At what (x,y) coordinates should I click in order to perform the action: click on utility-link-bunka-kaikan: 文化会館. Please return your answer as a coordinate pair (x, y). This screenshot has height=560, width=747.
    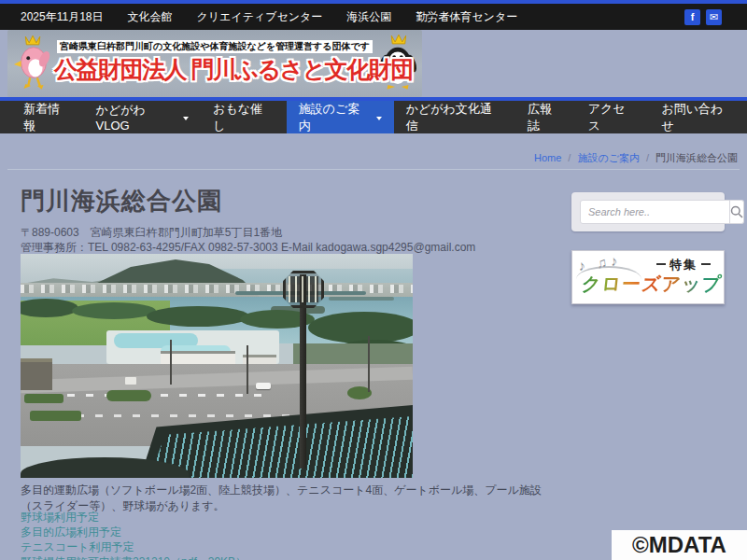
    Looking at the image, I should click on (150, 17).